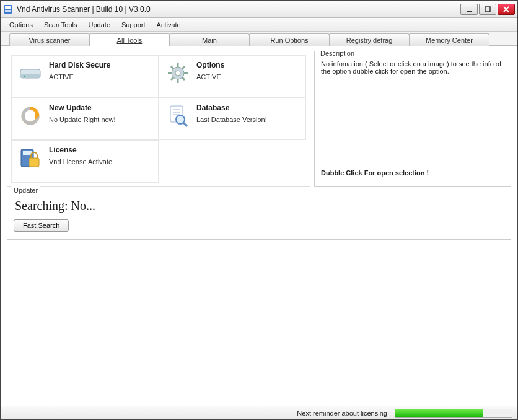 Image resolution: width=518 pixels, height=420 pixels. What do you see at coordinates (259, 413) in the screenshot?
I see `statusbar: Next reminder about licensing :` at bounding box center [259, 413].